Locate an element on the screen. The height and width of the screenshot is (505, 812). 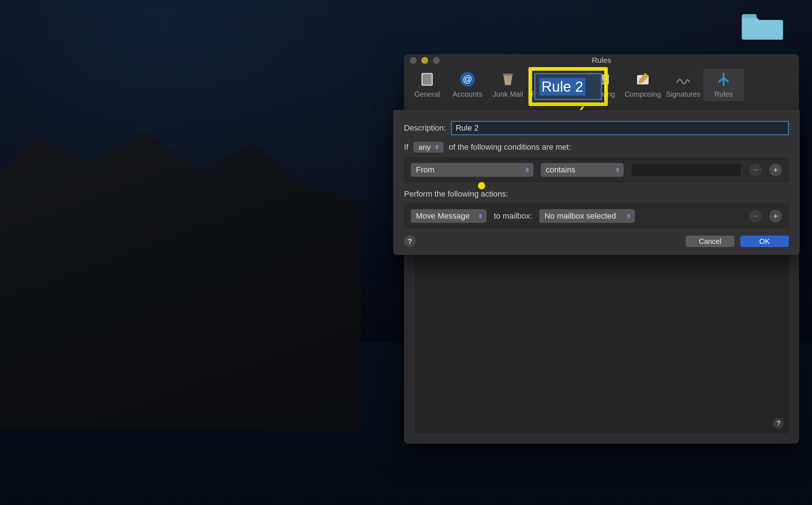
tab-accounts: @ Accounts is located at coordinates (468, 85).